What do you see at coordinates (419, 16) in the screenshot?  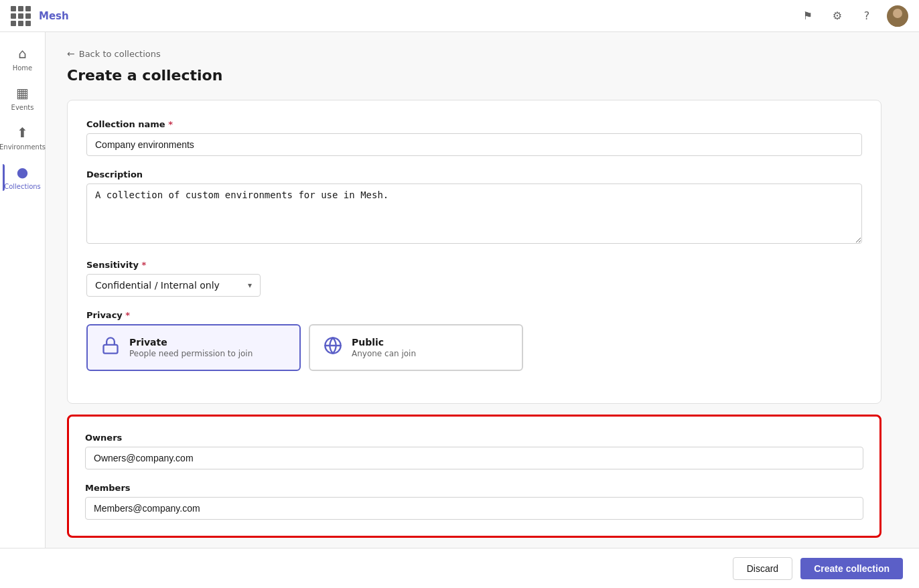 I see `app-title: Mesh` at bounding box center [419, 16].